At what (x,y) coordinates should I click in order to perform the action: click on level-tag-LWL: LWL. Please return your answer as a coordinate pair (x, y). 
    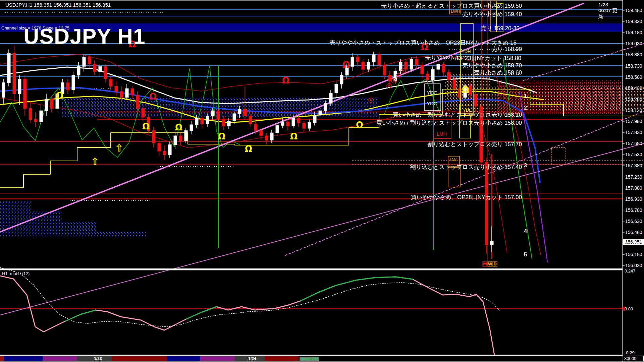
    Looking at the image, I should click on (454, 160).